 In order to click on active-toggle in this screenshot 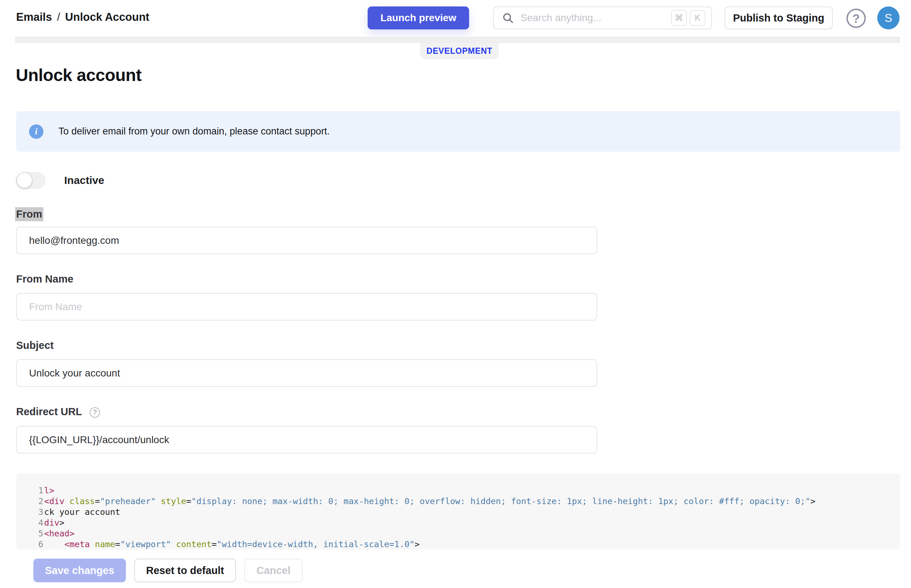, I will do `click(31, 180)`.